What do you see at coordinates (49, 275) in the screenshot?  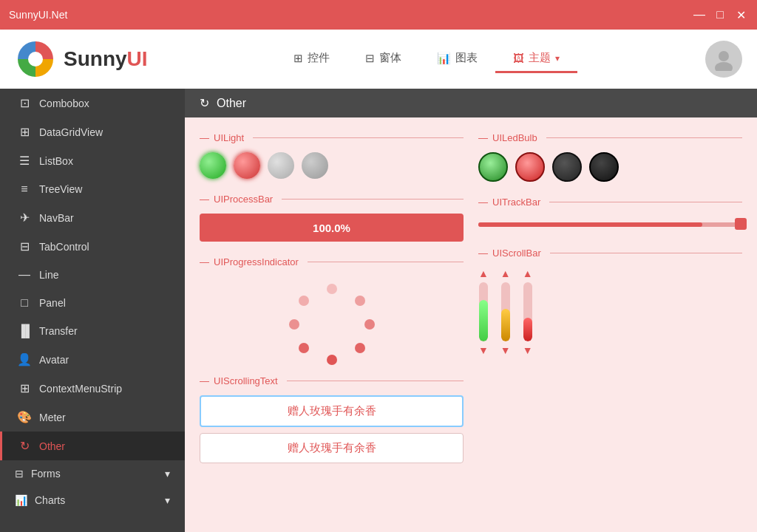 I see `sidebar-item-label: Line` at bounding box center [49, 275].